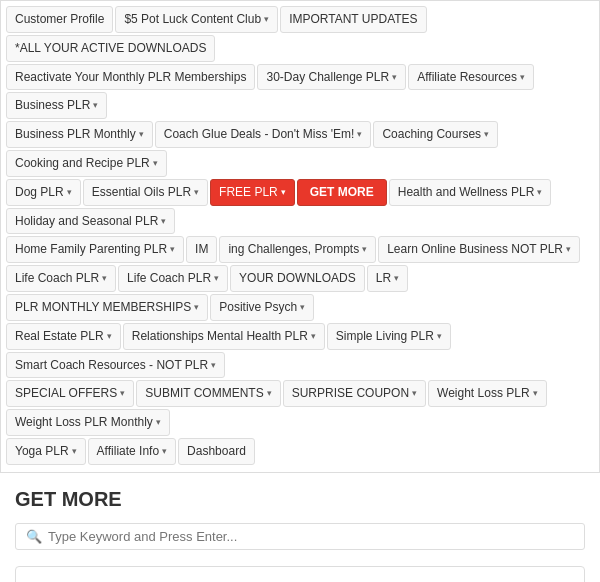  I want to click on nav-important-updates: IMPORTANT UPDATES, so click(353, 20).